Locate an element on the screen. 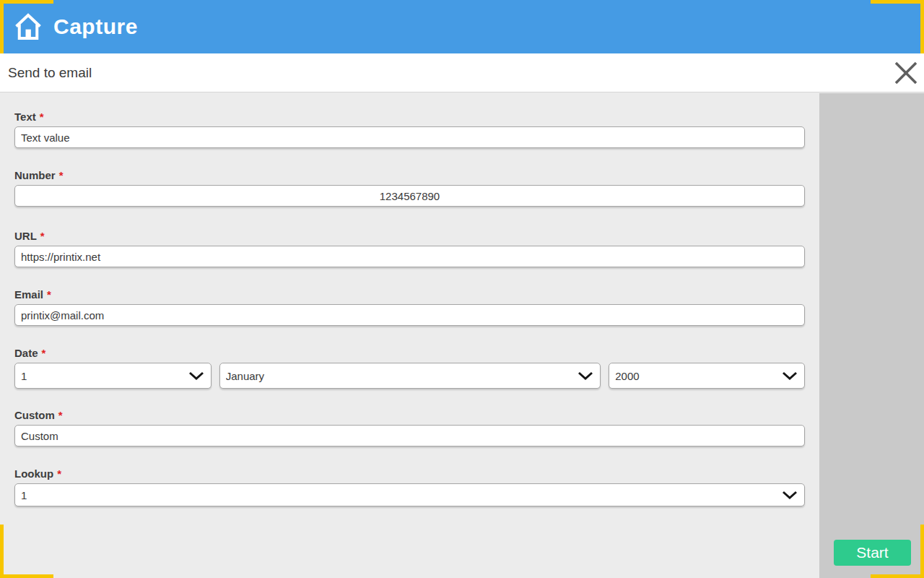  date-month-select: January is located at coordinates (410, 376).